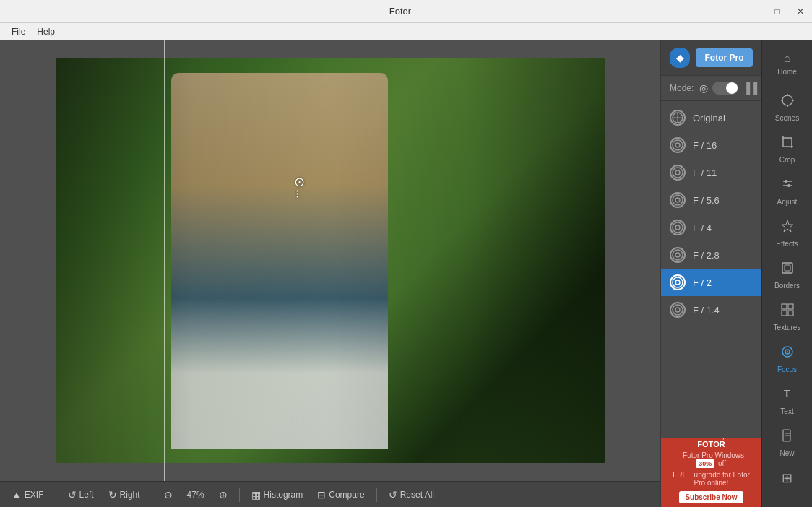  Describe the element at coordinates (787, 290) in the screenshot. I see `tool-buttons-container: Scenes Crop Adjust Effects Borders Textu…` at that location.